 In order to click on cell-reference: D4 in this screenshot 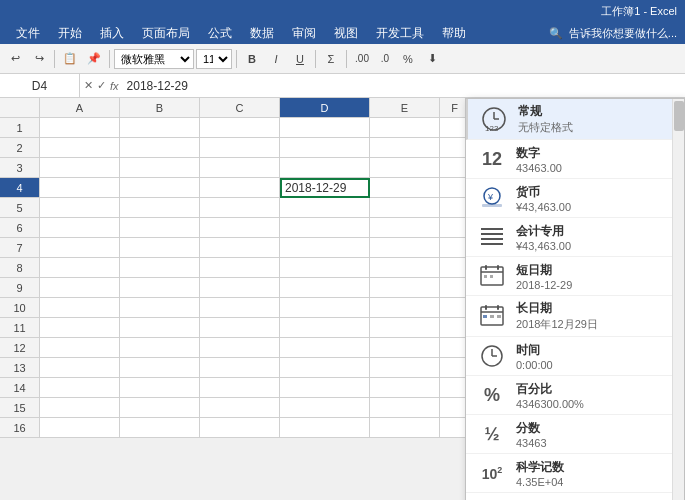, I will do `click(40, 86)`.